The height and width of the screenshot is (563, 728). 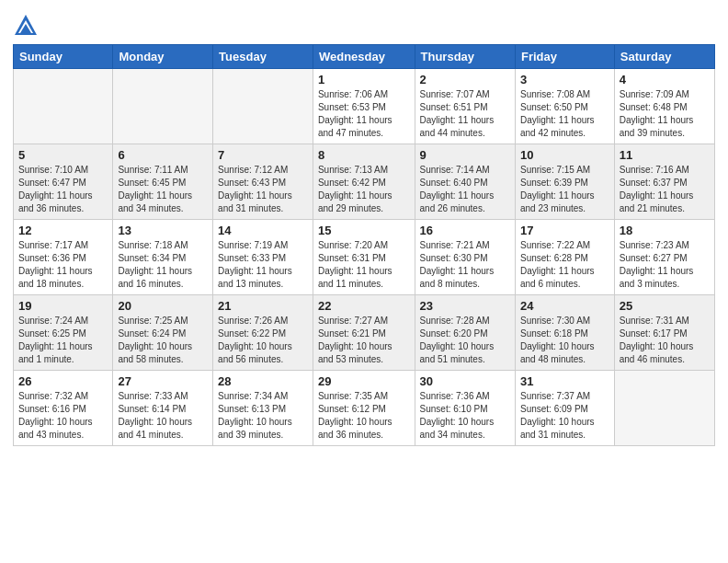 I want to click on table-row: 4Sunrise: 7:09 AM Sunset: 6:48 PM Daylig…, so click(x=664, y=107).